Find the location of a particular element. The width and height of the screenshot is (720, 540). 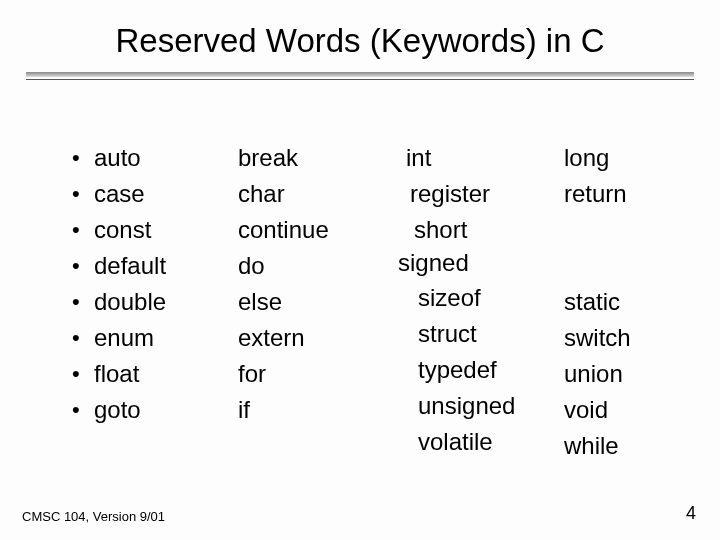

list-item: enum is located at coordinates (119, 338).